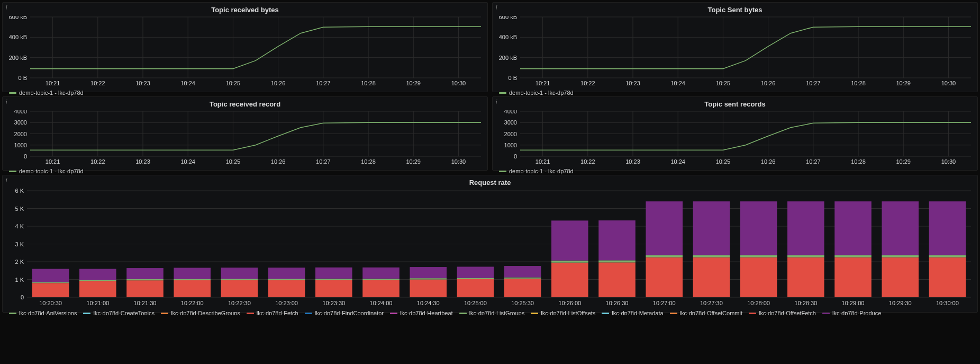 Image resolution: width=980 pixels, height=364 pixels. I want to click on legend-item: lkc-dp78d-CreateTopics, so click(119, 313).